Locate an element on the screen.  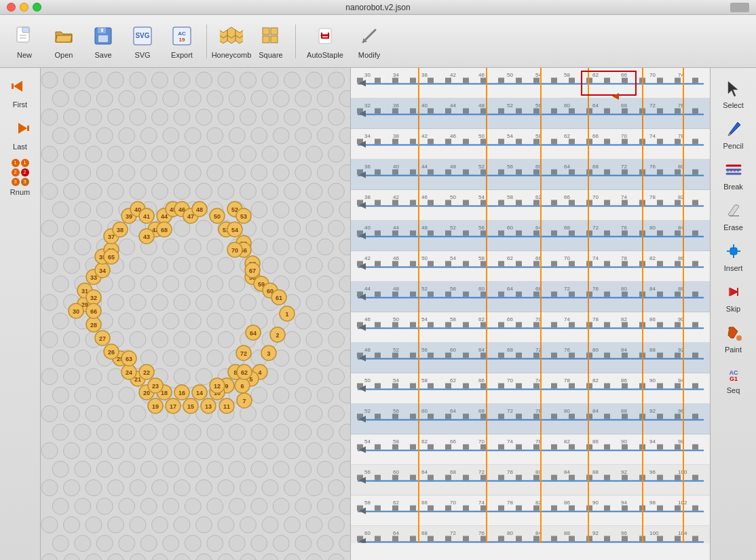
paint-tool-button: Paint is located at coordinates (734, 337).